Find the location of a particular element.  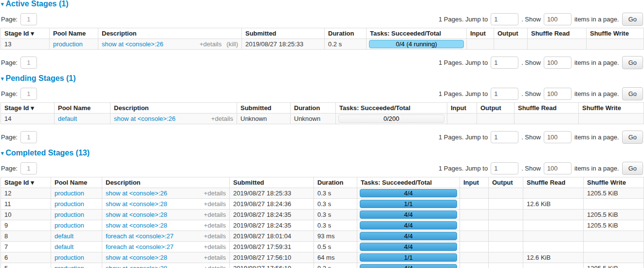

description-content: show at <console>:28+details is located at coordinates (166, 214).